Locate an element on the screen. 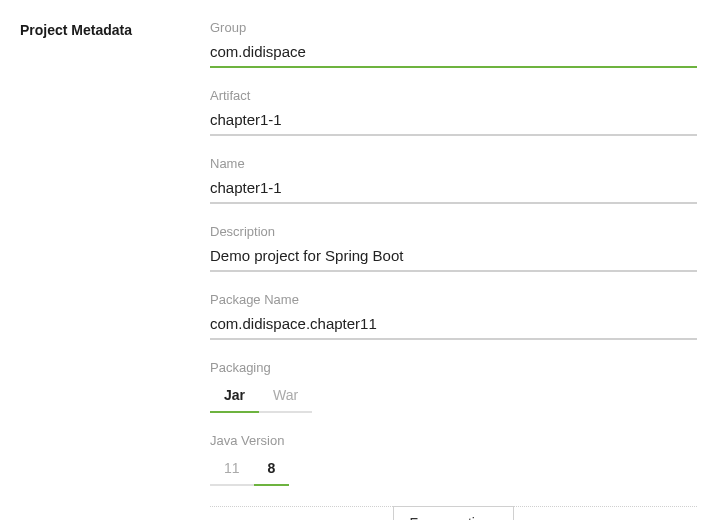 Image resolution: width=727 pixels, height=520 pixels. options-row: Fewer options is located at coordinates (454, 513).